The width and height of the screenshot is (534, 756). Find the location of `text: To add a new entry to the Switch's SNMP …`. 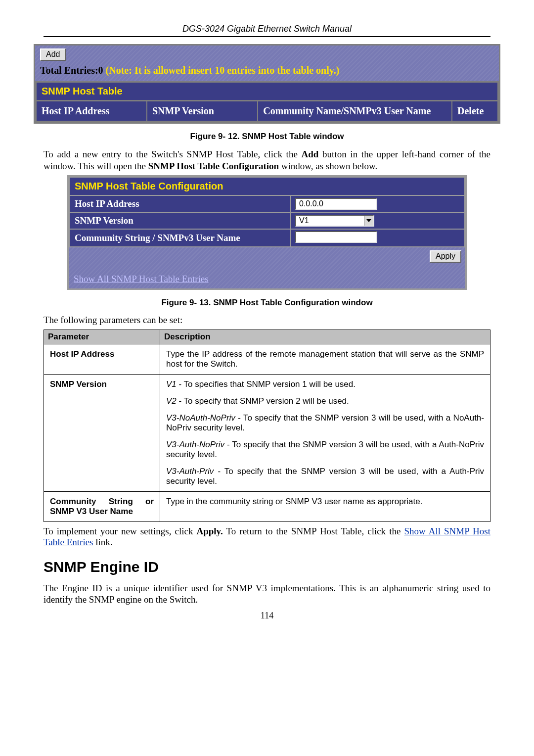

text: To add a new entry to the Switch's SNMP … is located at coordinates (173, 154).